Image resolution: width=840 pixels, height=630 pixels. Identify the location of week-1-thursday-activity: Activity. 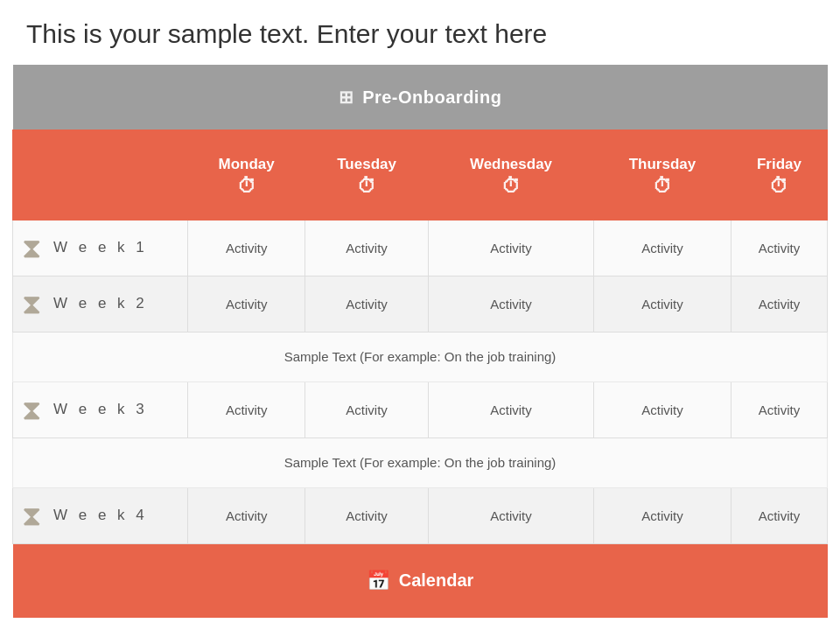
(663, 248).